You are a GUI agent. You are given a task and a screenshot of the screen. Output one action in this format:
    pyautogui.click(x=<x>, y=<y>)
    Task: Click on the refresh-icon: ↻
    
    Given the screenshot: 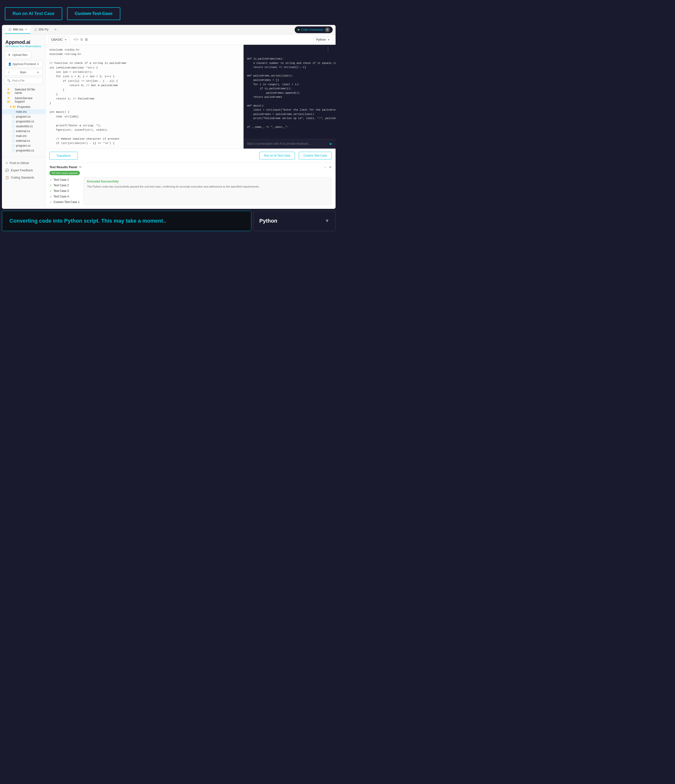 What is the action you would take?
    pyautogui.click(x=80, y=167)
    